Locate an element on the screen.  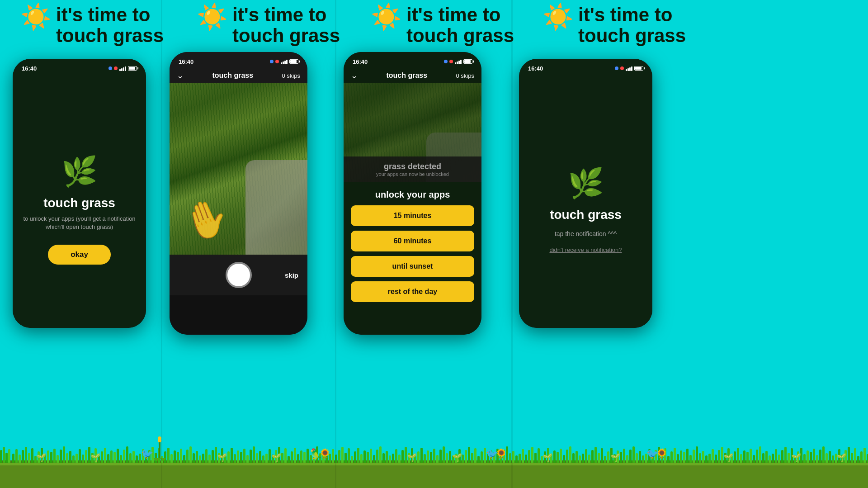
phone1-screen: 16:40 🌿 touch grass to unlock your apps … is located at coordinates (80, 194).